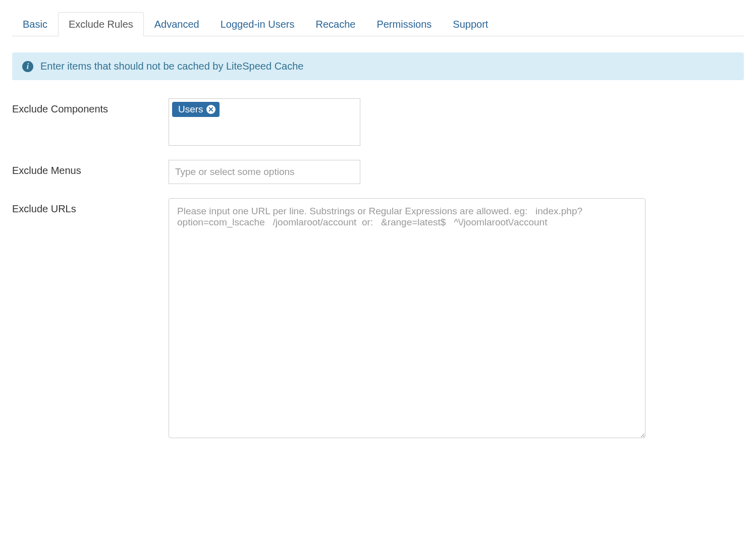  Describe the element at coordinates (101, 24) in the screenshot. I see `tab-exclude-rules: Exclude Rules` at that location.